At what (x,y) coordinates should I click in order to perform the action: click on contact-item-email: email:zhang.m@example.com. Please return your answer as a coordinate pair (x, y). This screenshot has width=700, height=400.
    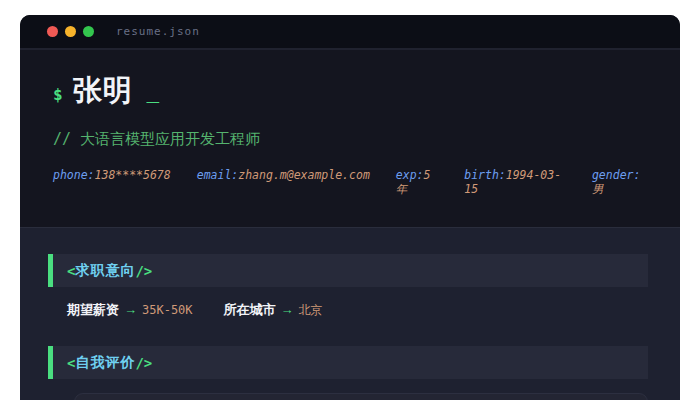
    Looking at the image, I should click on (284, 182).